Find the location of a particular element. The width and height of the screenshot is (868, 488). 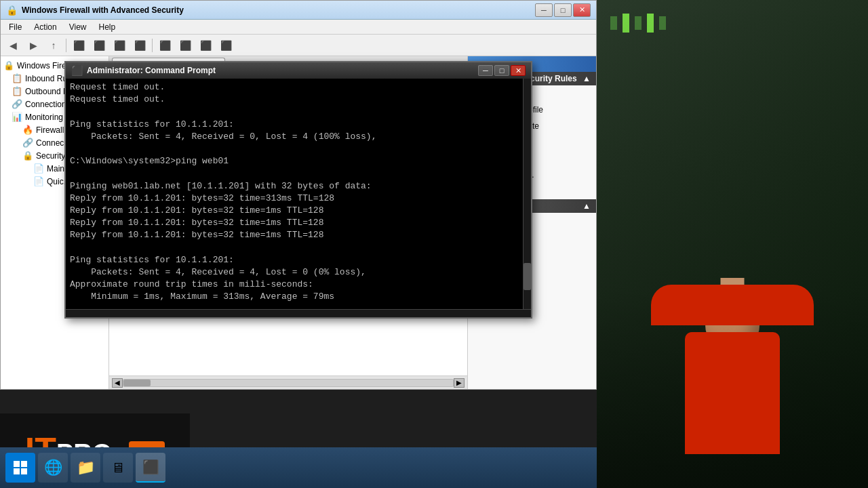

quick-icon: 📄 is located at coordinates (39, 182).